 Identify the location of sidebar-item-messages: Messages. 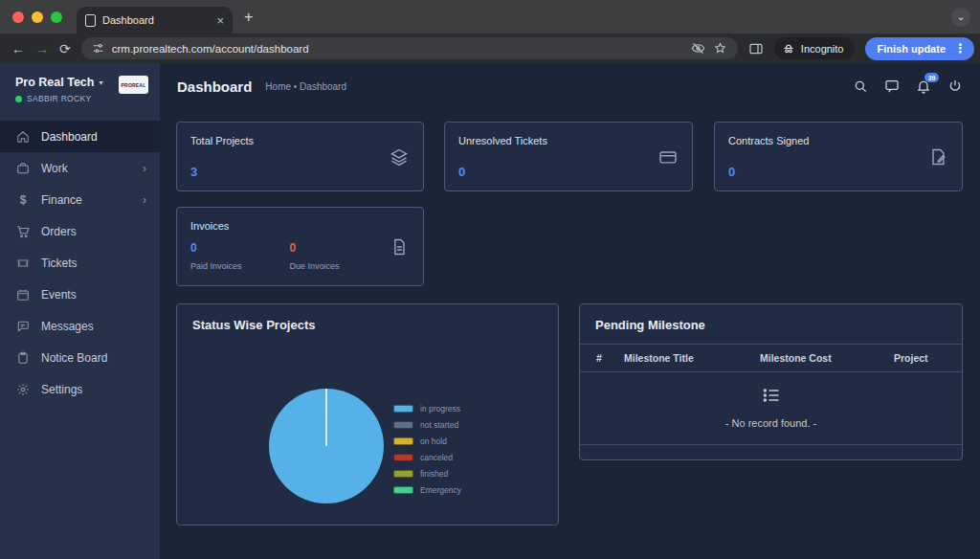
(80, 325).